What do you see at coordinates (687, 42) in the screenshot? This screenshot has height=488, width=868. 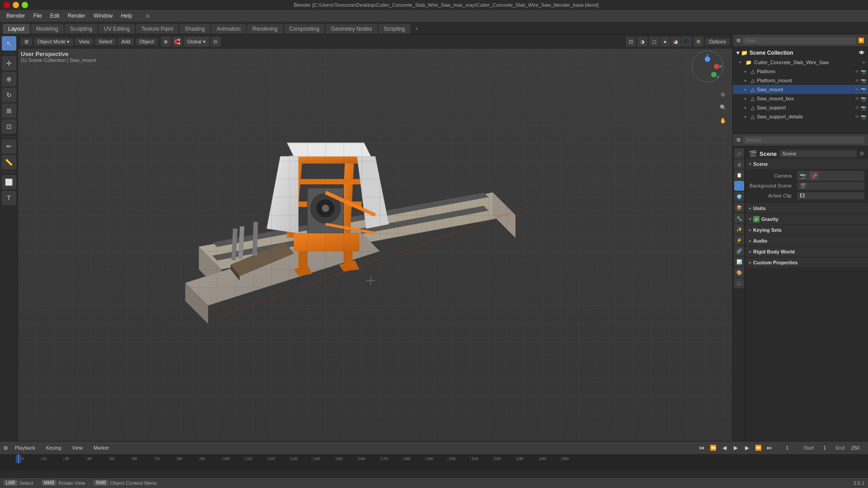 I see `rendered-shading: 🌑` at bounding box center [687, 42].